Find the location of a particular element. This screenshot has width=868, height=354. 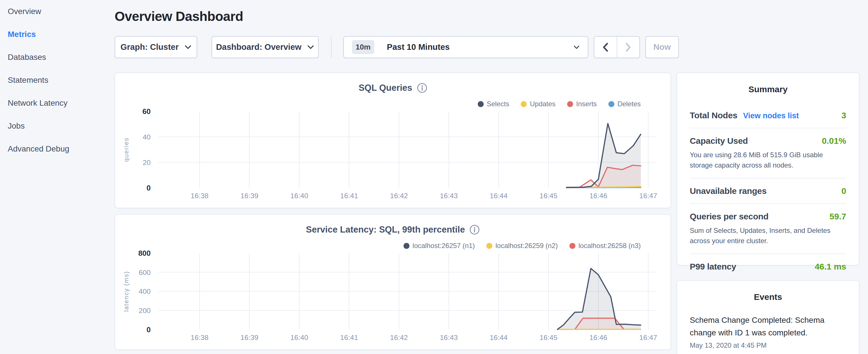

controls-divider is located at coordinates (331, 47).